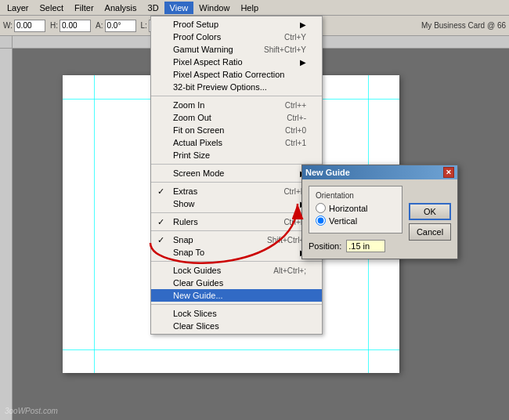 The width and height of the screenshot is (509, 420). What do you see at coordinates (121, 8) in the screenshot?
I see `menubar-analysis: Analysis` at bounding box center [121, 8].